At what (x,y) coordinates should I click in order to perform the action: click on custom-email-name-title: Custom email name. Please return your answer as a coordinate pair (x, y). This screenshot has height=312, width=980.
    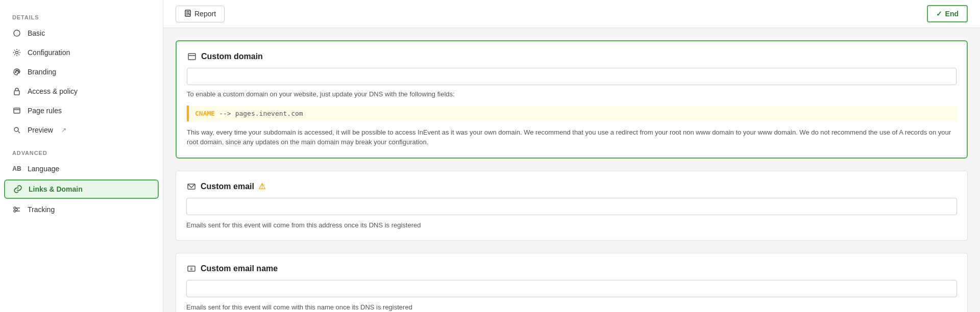
    Looking at the image, I should click on (572, 269).